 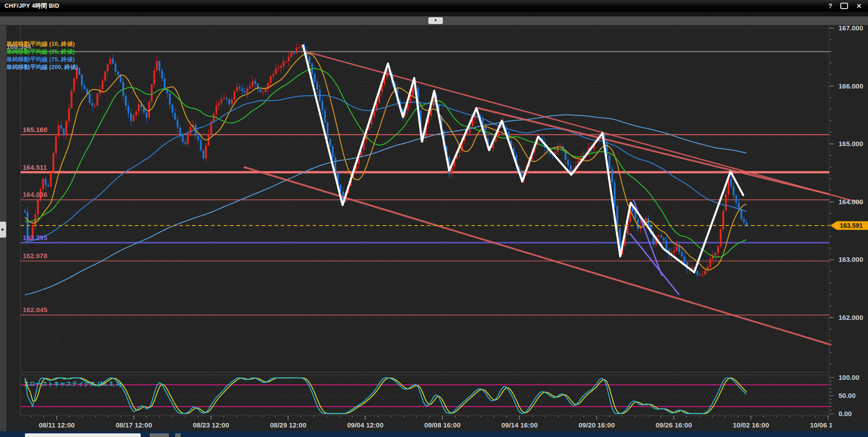 I want to click on y-axis-label: 165.000, so click(x=851, y=143).